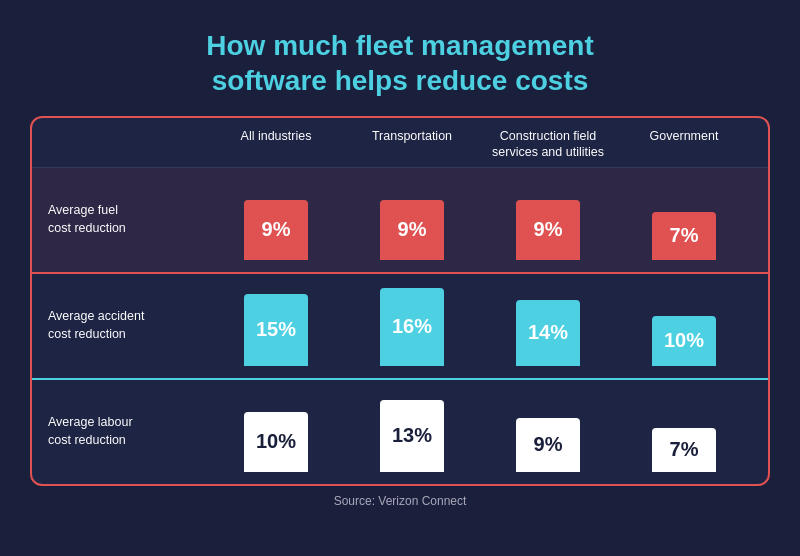 This screenshot has height=556, width=800. I want to click on chart-header: All industries Transportation Constructi…, so click(400, 143).